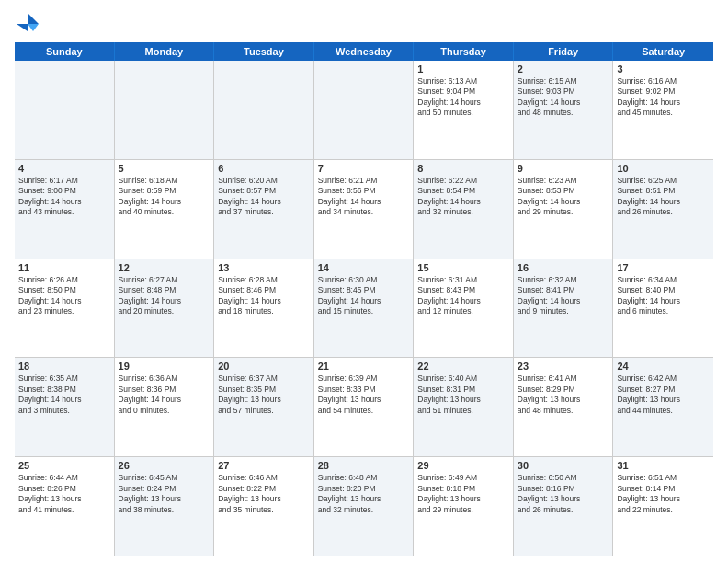  Describe the element at coordinates (265, 210) in the screenshot. I see `cal-cell-6: 6Sunrise: 6:20 AM Sunset: 8:57 PM Daylig…` at that location.